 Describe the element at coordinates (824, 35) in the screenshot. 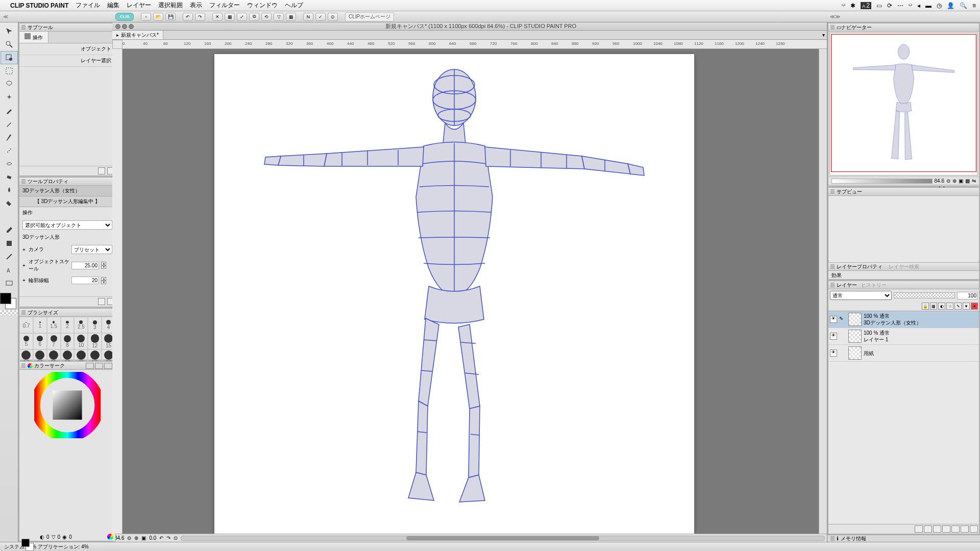

I see `tab-menu-icon: ▾` at that location.